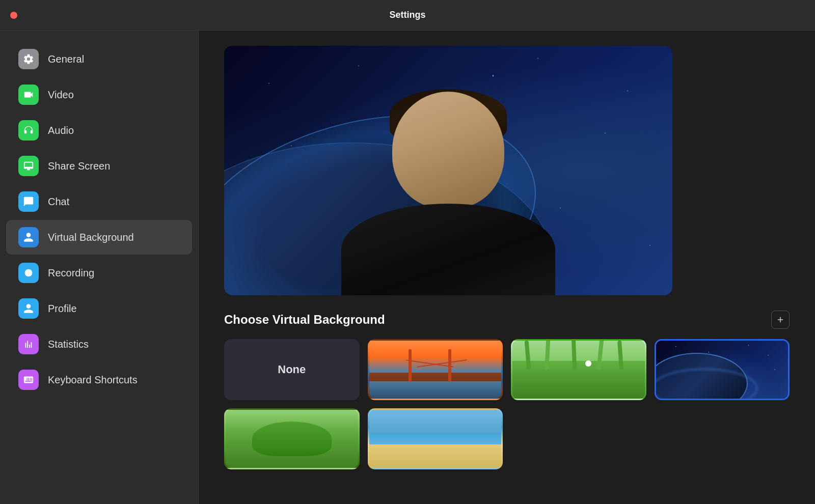  Describe the element at coordinates (780, 320) in the screenshot. I see `add-background-button` at that location.